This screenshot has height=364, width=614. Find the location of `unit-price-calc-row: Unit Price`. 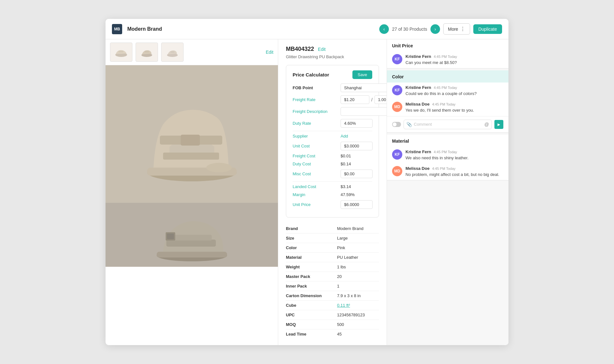

unit-price-calc-row: Unit Price is located at coordinates (333, 205).